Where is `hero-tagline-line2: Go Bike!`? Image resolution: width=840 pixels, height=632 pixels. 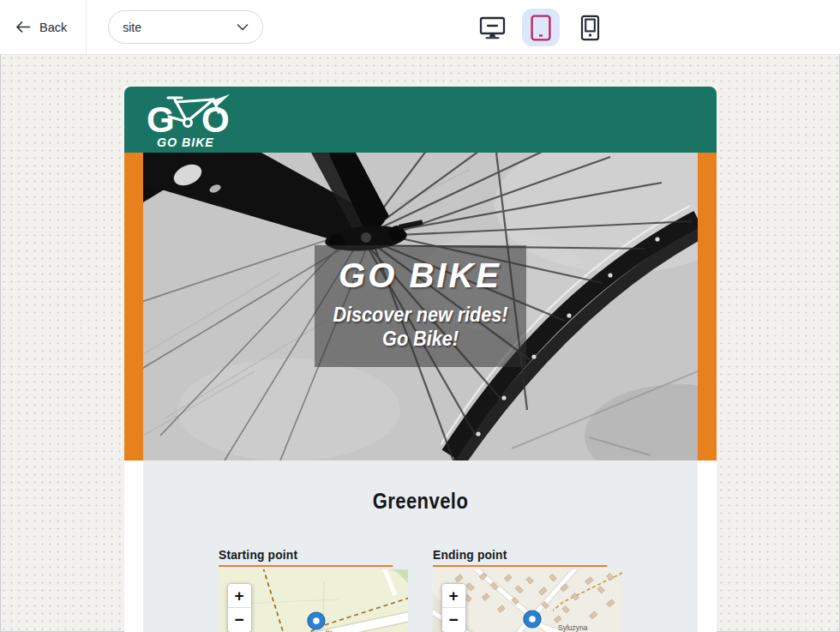 hero-tagline-line2: Go Bike! is located at coordinates (420, 339).